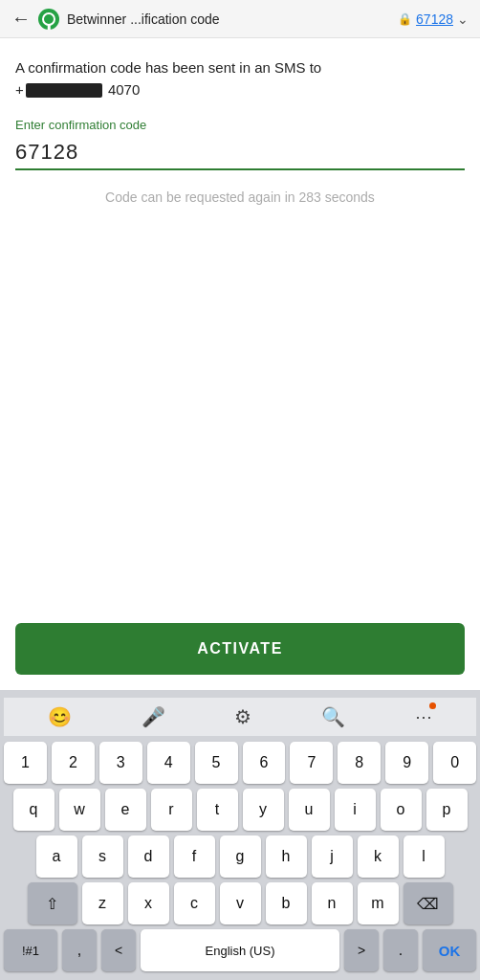 This screenshot has width=480, height=980. What do you see at coordinates (216, 763) in the screenshot?
I see `key-5: 5` at bounding box center [216, 763].